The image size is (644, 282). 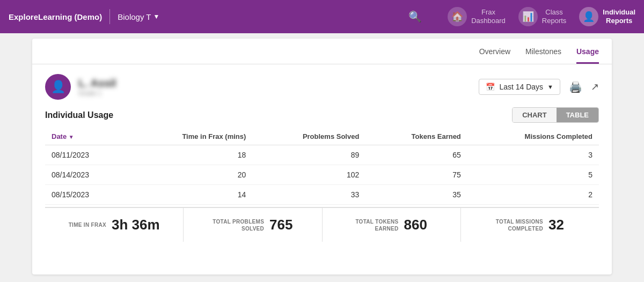 What do you see at coordinates (109, 17) in the screenshot?
I see `nav-divider` at bounding box center [109, 17].